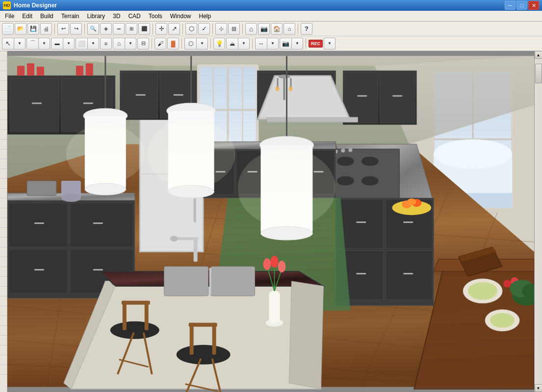 The height and width of the screenshot is (392, 542). I want to click on undo-button: ↩, so click(63, 29).